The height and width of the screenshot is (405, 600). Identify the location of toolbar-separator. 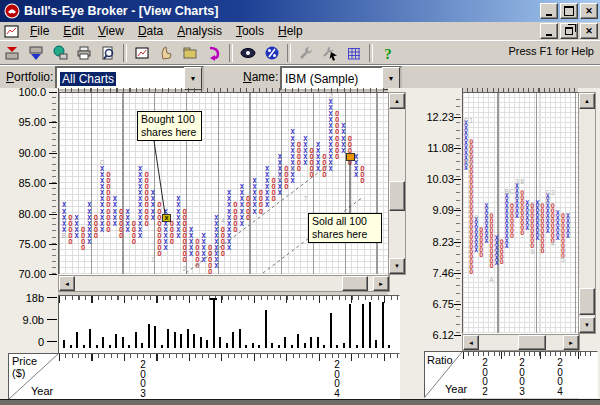
(231, 53).